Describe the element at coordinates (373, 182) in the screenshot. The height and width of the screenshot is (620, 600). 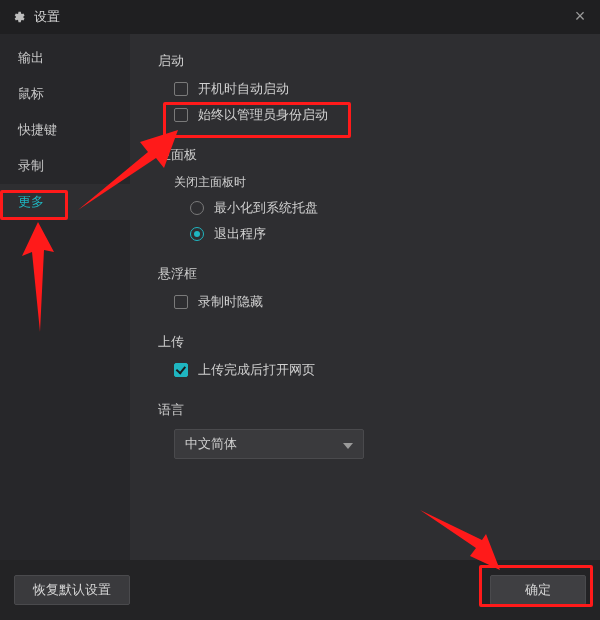
I see `mainpanel-close-subtitle: 关闭主面板时` at that location.